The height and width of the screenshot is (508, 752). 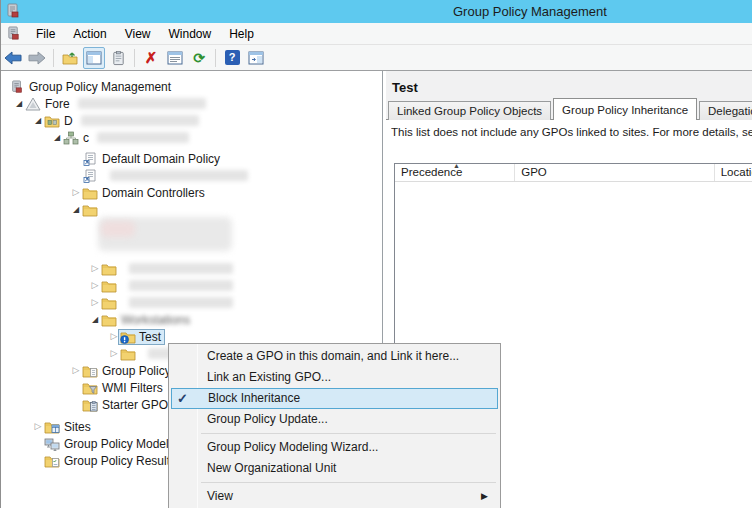 What do you see at coordinates (152, 58) in the screenshot?
I see `delete-icon: ✗` at bounding box center [152, 58].